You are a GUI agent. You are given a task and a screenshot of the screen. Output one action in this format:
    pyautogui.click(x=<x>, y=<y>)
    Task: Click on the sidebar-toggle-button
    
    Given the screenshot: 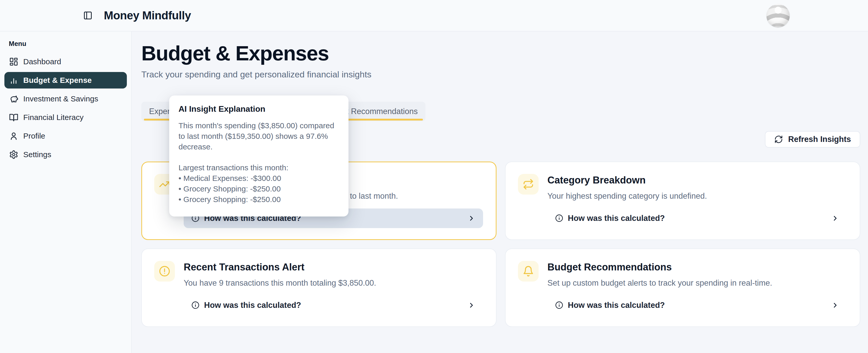 What is the action you would take?
    pyautogui.click(x=88, y=15)
    